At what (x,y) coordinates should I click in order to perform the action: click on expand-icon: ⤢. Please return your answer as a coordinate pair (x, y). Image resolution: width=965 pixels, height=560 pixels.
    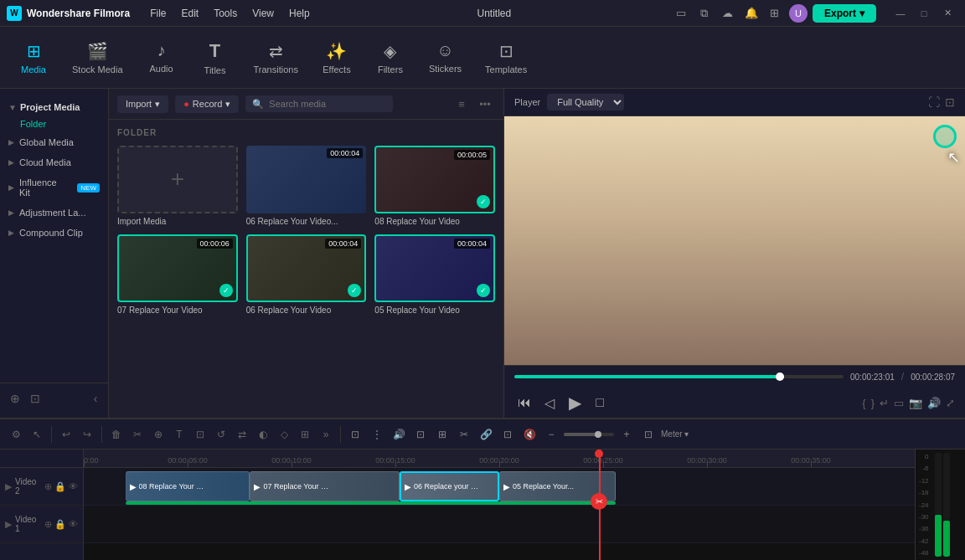
    Looking at the image, I should click on (950, 403).